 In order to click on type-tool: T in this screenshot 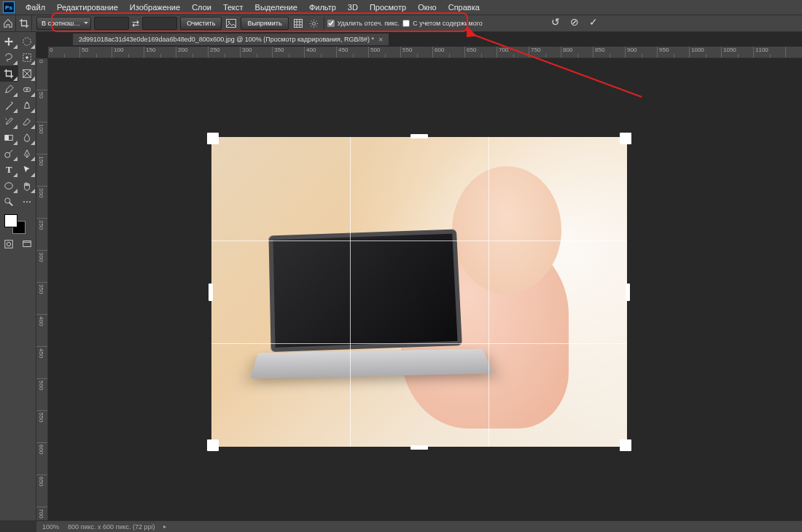, I will do `click(9, 170)`.